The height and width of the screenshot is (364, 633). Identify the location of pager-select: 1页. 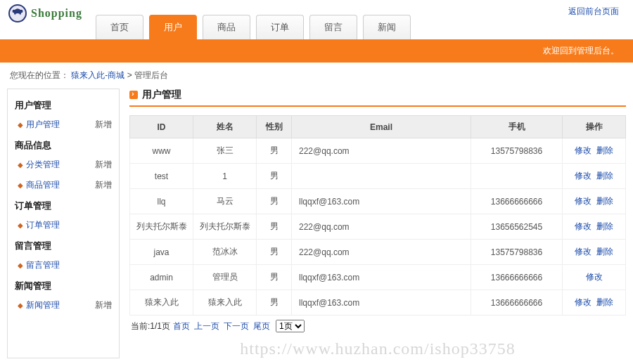
(290, 326).